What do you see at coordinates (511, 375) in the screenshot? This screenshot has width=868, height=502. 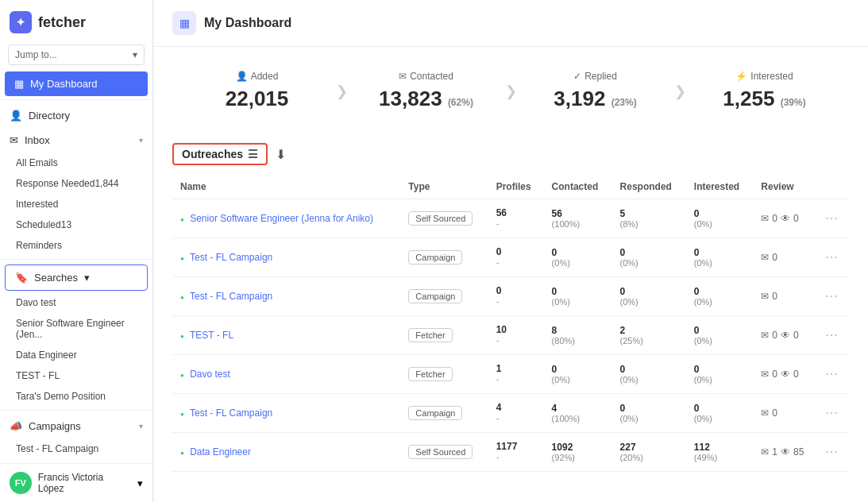 I see `table-row: ● Davo test Fetcher 1 - 0 (0%) 0 (0%) 0 …` at bounding box center [511, 375].